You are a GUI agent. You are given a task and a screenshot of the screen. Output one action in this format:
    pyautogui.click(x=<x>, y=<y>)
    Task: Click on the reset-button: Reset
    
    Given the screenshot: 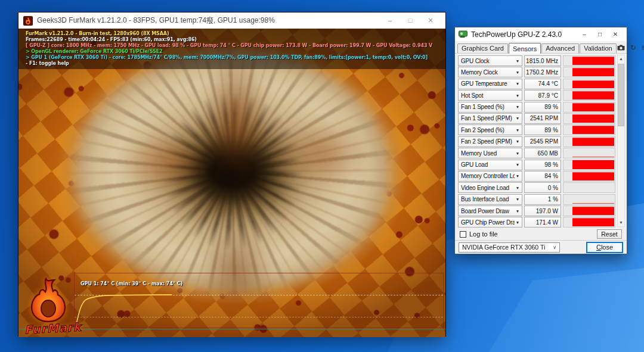 What is the action you would take?
    pyautogui.click(x=609, y=234)
    